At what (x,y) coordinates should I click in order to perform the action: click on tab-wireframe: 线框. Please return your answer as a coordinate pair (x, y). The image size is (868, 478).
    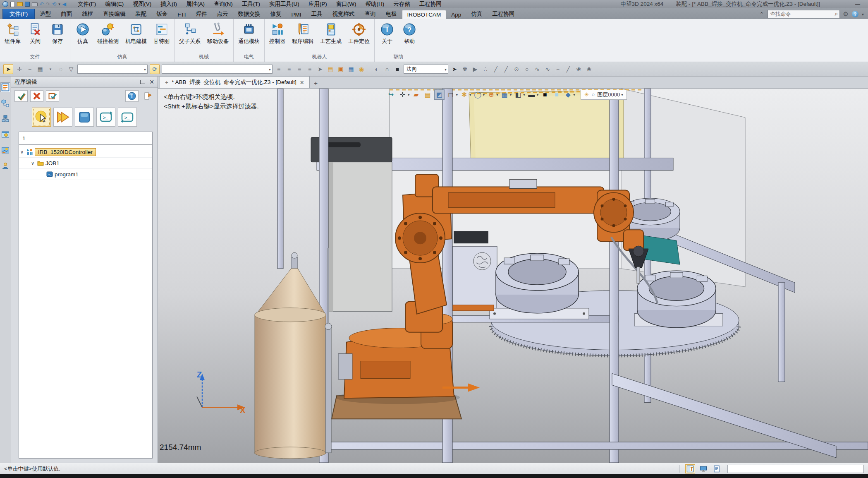
    Looking at the image, I should click on (88, 14).